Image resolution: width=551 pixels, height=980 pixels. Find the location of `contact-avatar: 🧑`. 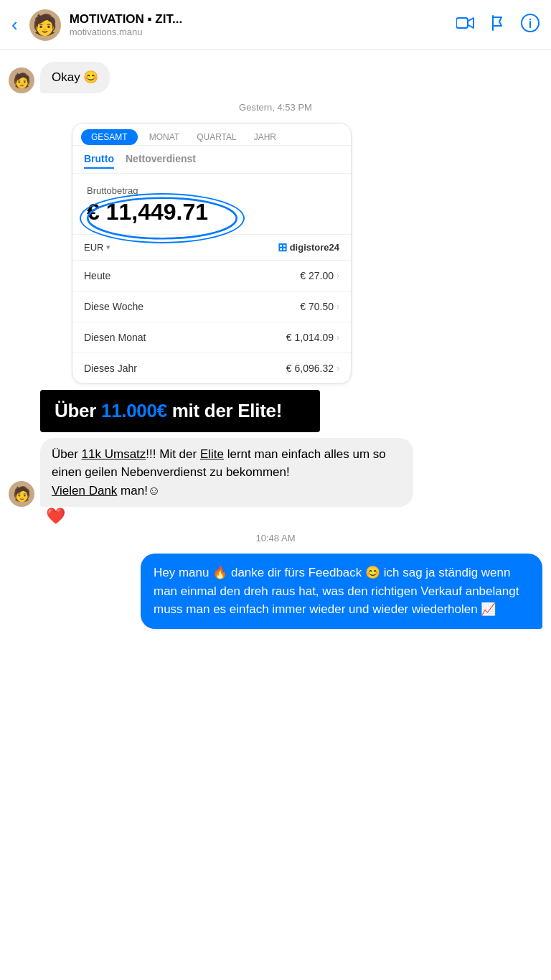

contact-avatar: 🧑 is located at coordinates (45, 25).